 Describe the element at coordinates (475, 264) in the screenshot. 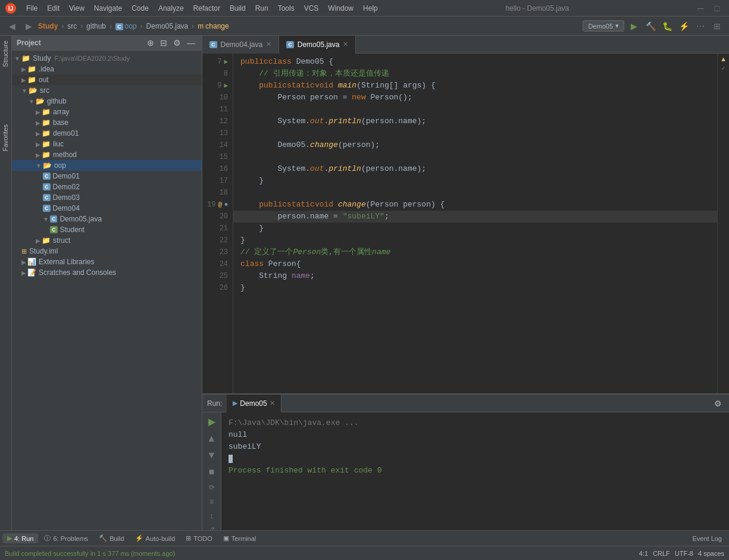

I see `code-line-24: class Person{` at that location.